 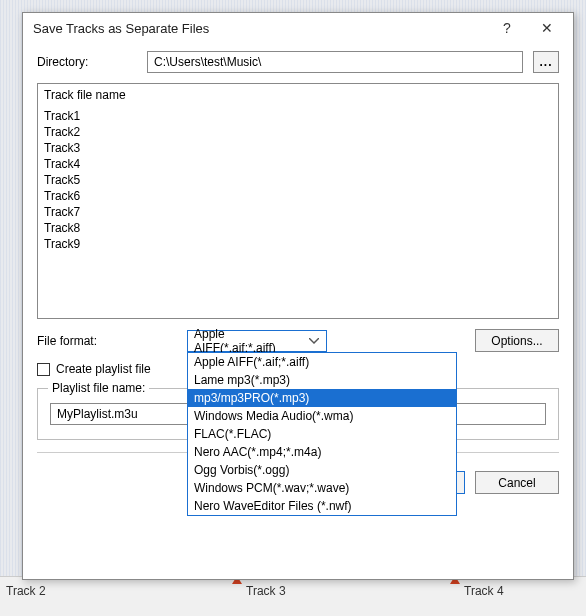 What do you see at coordinates (322, 434) in the screenshot?
I see `format-dropdown-list: Apple AIFF(*.aif;*.aiff) Lame mp3(*.mp3)…` at bounding box center [322, 434].